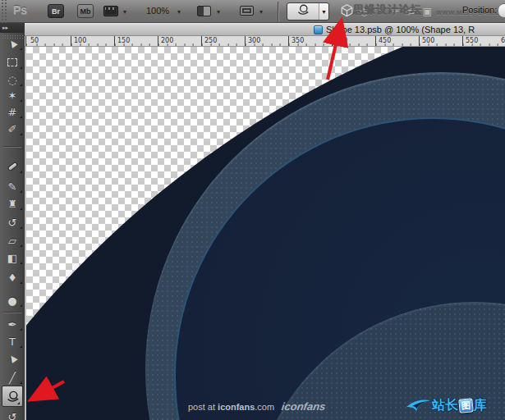 Image resolution: width=505 pixels, height=420 pixels. Describe the element at coordinates (503, 41) in the screenshot. I see `ruler-label: 600` at that location.